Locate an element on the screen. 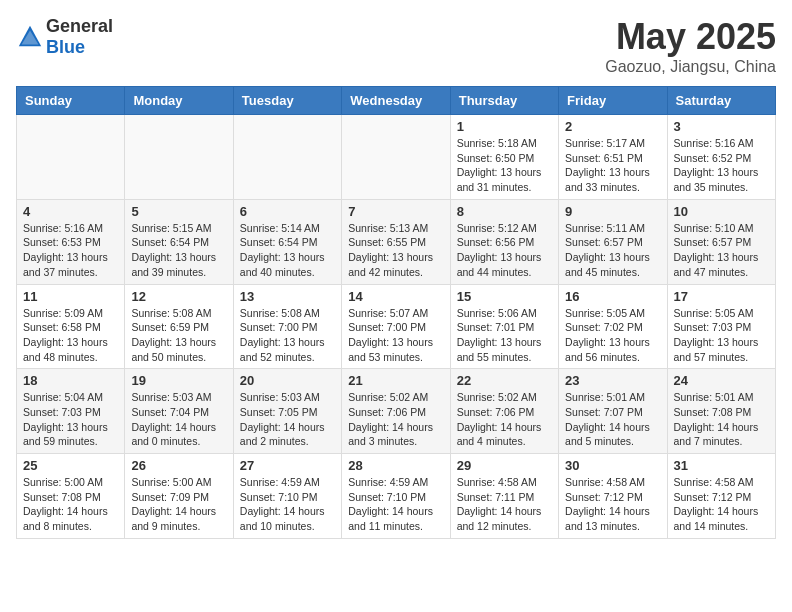 The width and height of the screenshot is (792, 612). weekday-header-row: SundayMondayTuesdayWednesdayThursdayFrid… is located at coordinates (396, 101).